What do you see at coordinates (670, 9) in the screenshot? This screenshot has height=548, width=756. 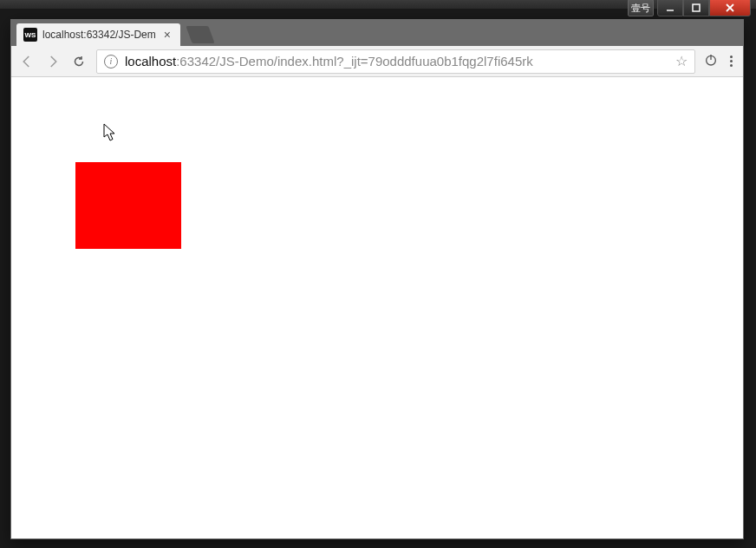 I see `os-minimize-button` at bounding box center [670, 9].